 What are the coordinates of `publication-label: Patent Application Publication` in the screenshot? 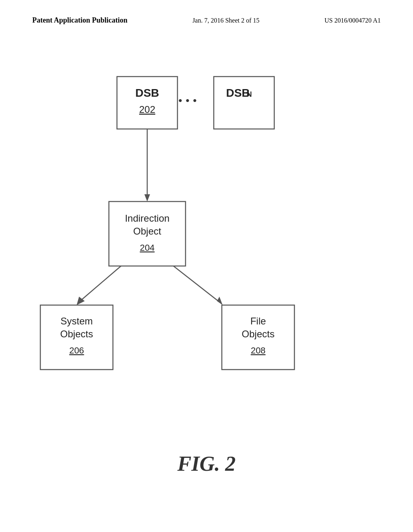 It's located at (80, 20).